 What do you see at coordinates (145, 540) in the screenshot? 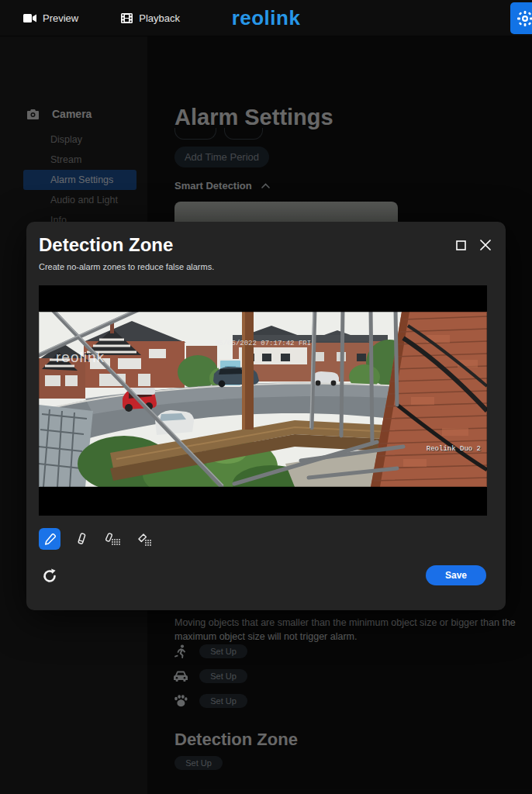
I see `clear-all-icon` at bounding box center [145, 540].